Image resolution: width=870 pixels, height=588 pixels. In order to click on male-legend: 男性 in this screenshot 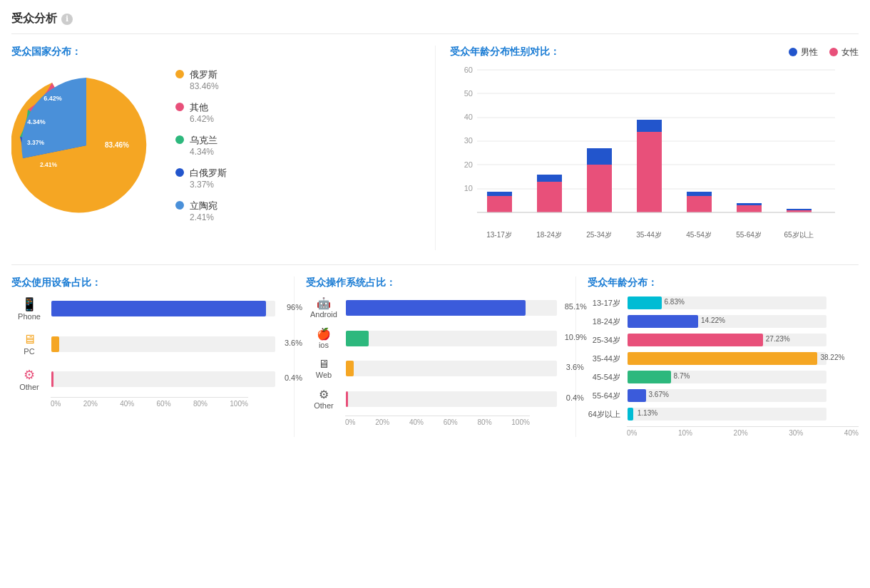, I will do `click(803, 53)`.